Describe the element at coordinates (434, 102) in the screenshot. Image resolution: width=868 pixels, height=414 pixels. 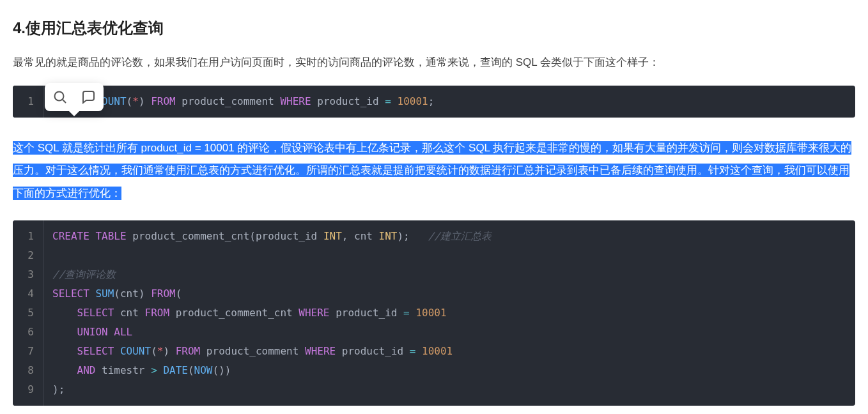
I see `code-block-1: 1 SELECT COUNT(*) FROM product_comment W…` at that location.